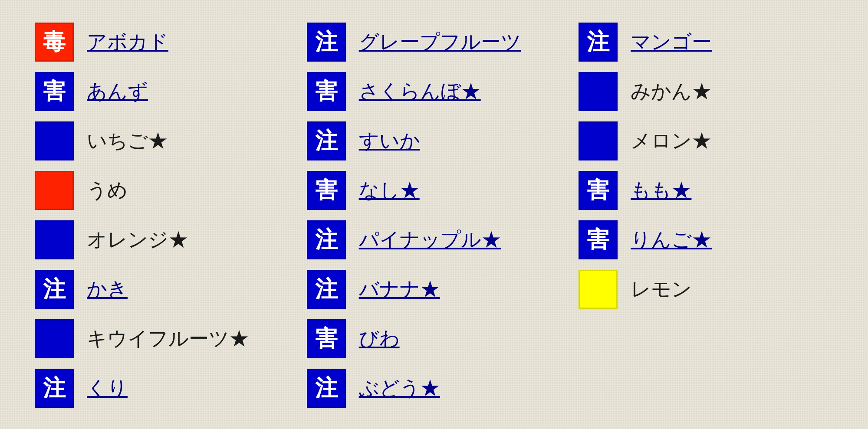  I want to click on fruit-row: 害もも★, so click(706, 190).